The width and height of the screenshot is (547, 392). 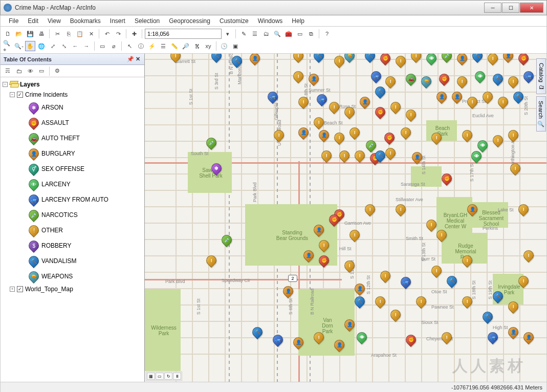 I want to click on zoom-out-icon: 🔍-, so click(x=19, y=46).